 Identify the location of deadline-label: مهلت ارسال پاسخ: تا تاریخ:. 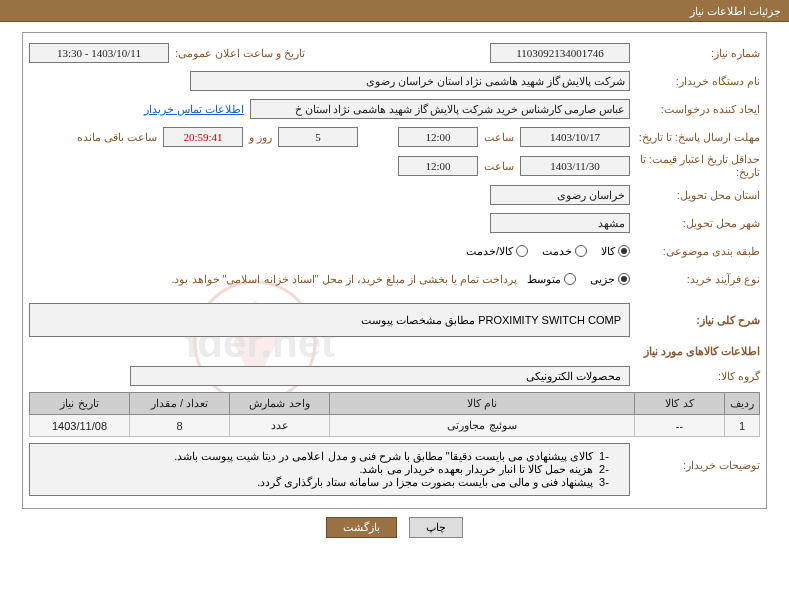
(695, 138).